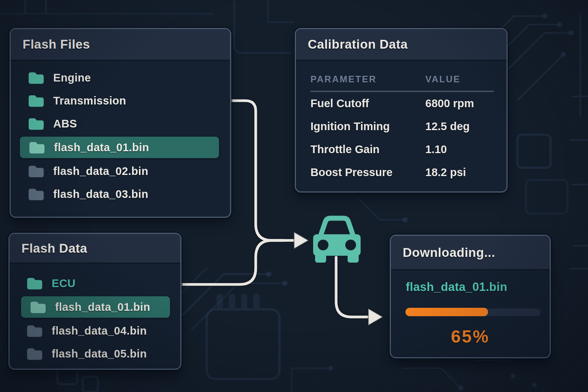  What do you see at coordinates (99, 331) in the screenshot?
I see `list-item-label: flash_data_04.bin` at bounding box center [99, 331].